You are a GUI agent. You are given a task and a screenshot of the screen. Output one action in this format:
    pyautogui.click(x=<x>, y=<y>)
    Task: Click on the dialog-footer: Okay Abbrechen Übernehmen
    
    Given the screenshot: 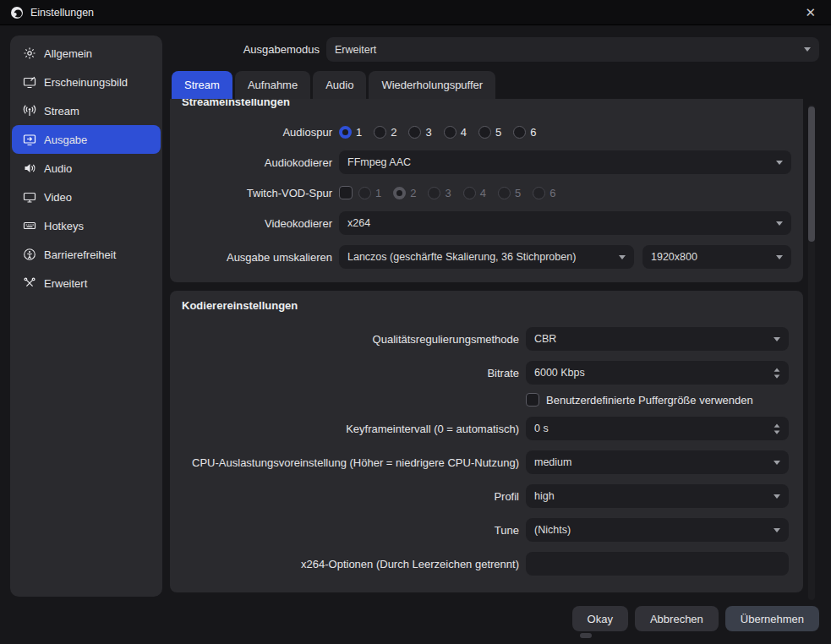 What is the action you would take?
    pyautogui.click(x=696, y=619)
    